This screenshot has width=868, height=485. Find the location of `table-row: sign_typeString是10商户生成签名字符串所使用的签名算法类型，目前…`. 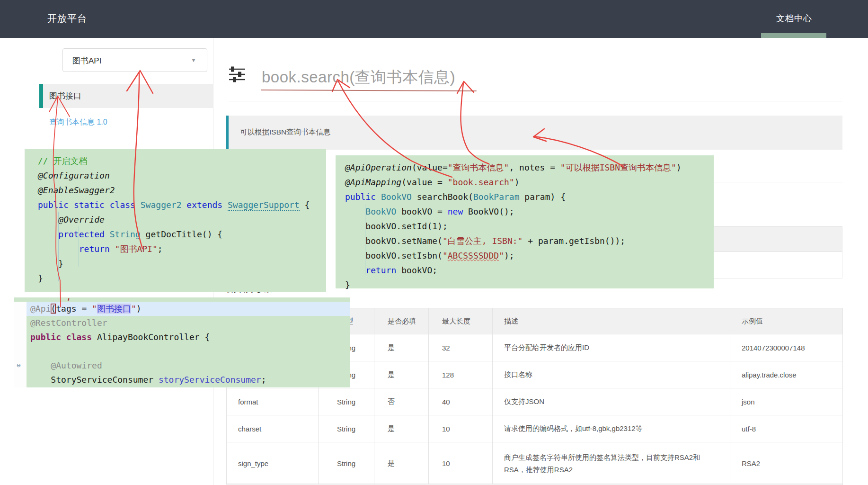

table-row: sign_typeString是10商户生成签名字符串所使用的签名算法类型，目前… is located at coordinates (535, 464).